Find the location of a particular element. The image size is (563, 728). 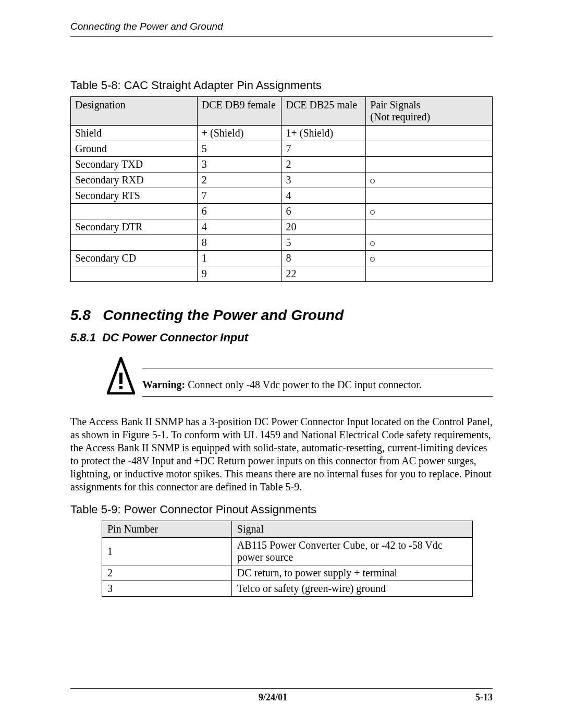

cell-db9: 3 is located at coordinates (239, 165).